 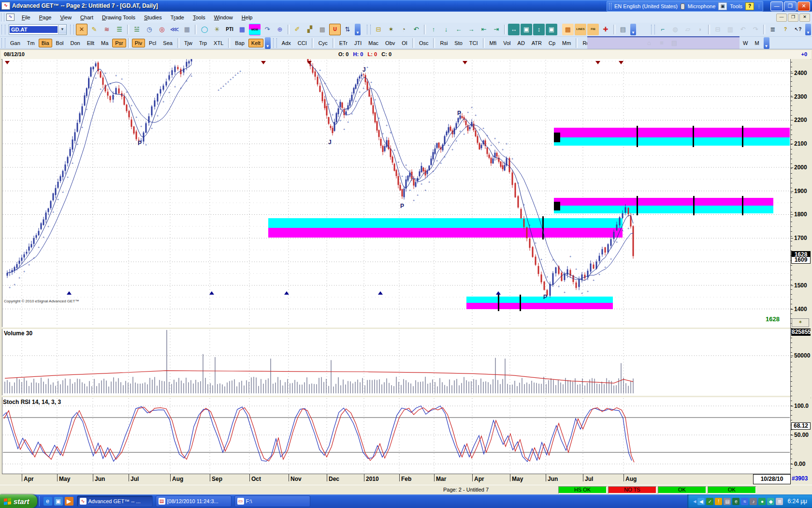 I want to click on toolbar1-fib-tool-icon: FIB, so click(x=593, y=30).